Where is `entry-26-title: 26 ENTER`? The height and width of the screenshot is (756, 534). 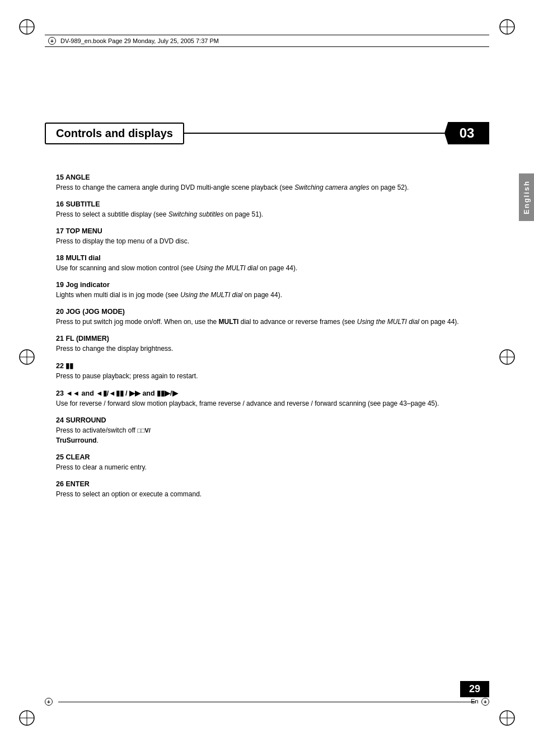
entry-26-title: 26 ENTER is located at coordinates (261, 484).